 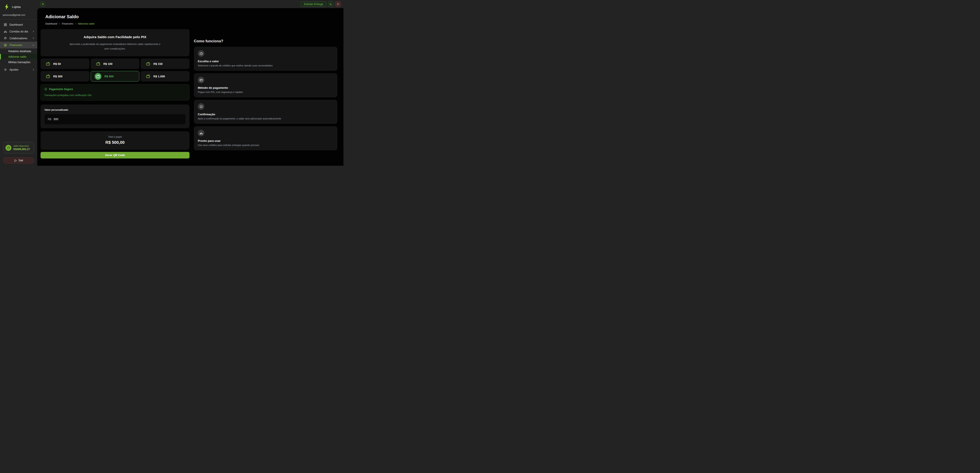 I want to click on total-value: R$ 500,00, so click(x=115, y=142).